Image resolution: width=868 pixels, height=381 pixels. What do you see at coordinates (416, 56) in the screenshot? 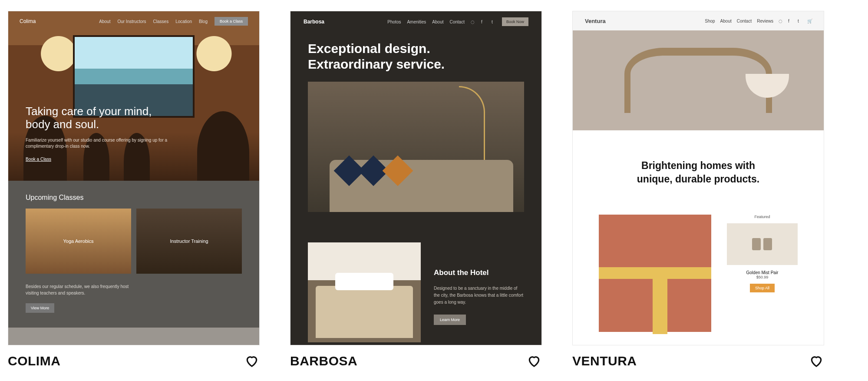
I see `hero-headline: Exceptional design. Extraordinary servic…` at bounding box center [416, 56].